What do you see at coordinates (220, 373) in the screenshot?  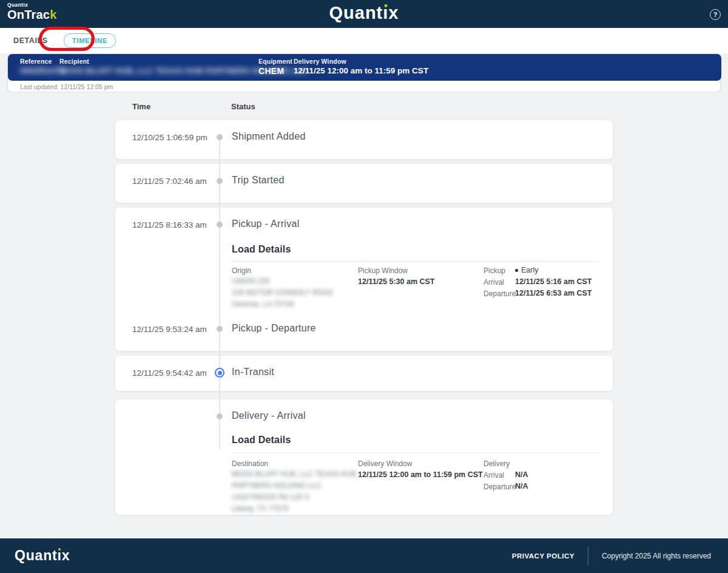 I see `current-status-dot` at bounding box center [220, 373].